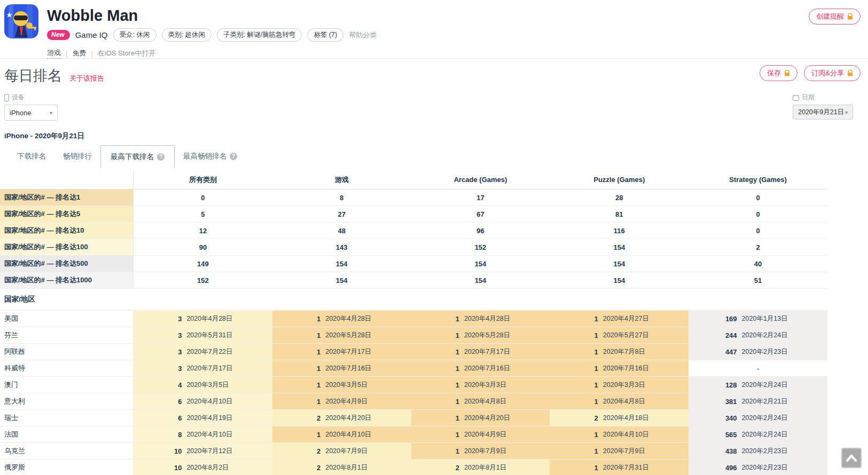 Image resolution: width=868 pixels, height=475 pixels. What do you see at coordinates (67, 401) in the screenshot?
I see `country-name: 意大利` at bounding box center [67, 401].